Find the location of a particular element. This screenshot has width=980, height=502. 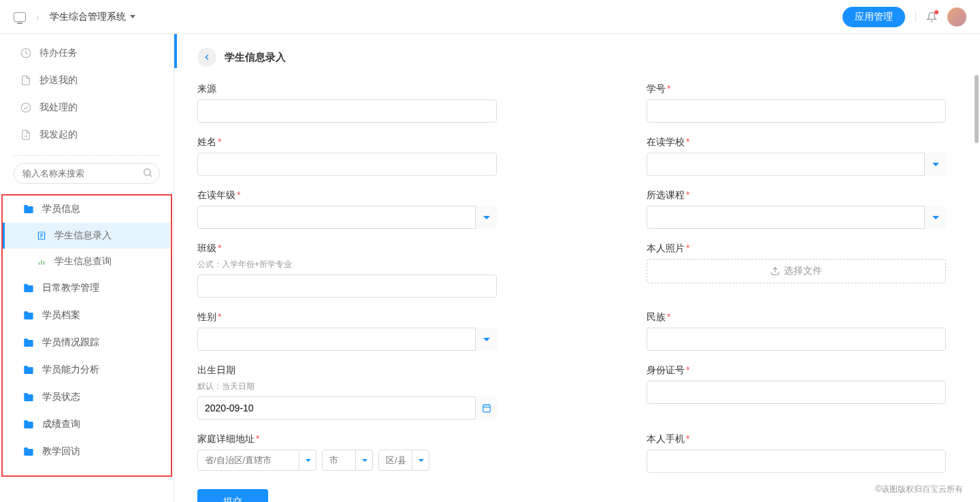

upload-label: 选择文件 is located at coordinates (803, 271).